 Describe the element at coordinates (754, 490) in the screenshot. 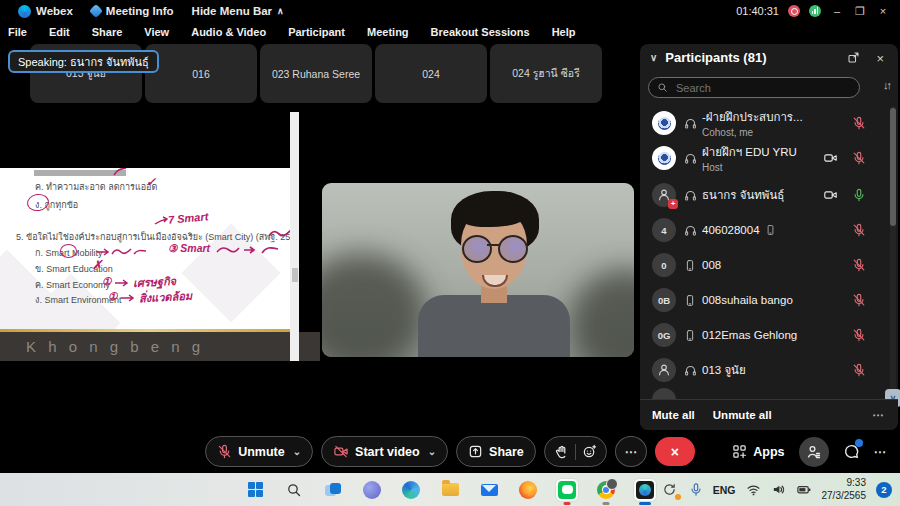

I see `wifi-icon` at that location.